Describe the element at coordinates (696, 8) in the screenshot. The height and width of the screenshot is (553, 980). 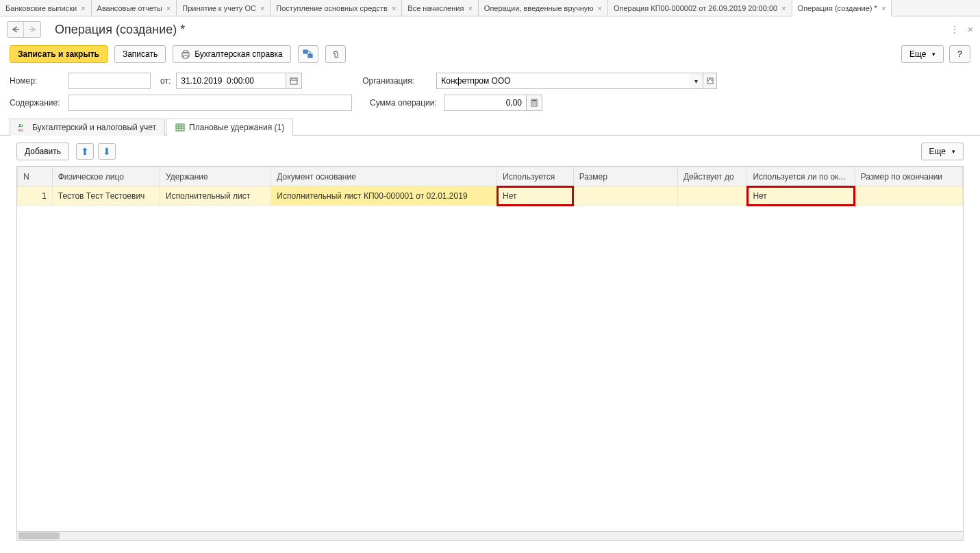
I see `app-tab-label: Операция КП00-000002 от 26.09.2019 20:00…` at that location.